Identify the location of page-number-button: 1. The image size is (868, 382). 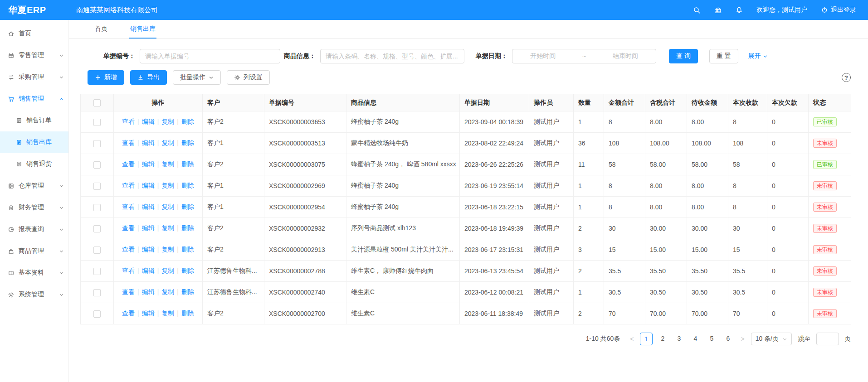
(646, 339).